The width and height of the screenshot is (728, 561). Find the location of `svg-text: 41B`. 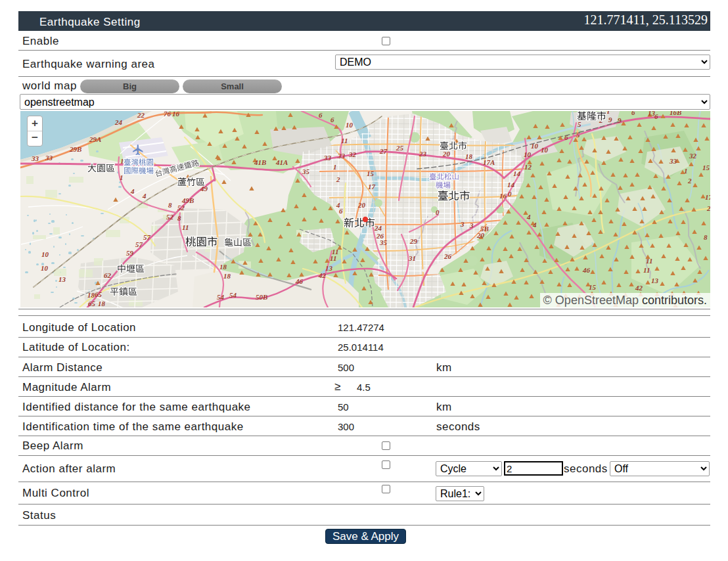

svg-text: 41B is located at coordinates (260, 162).